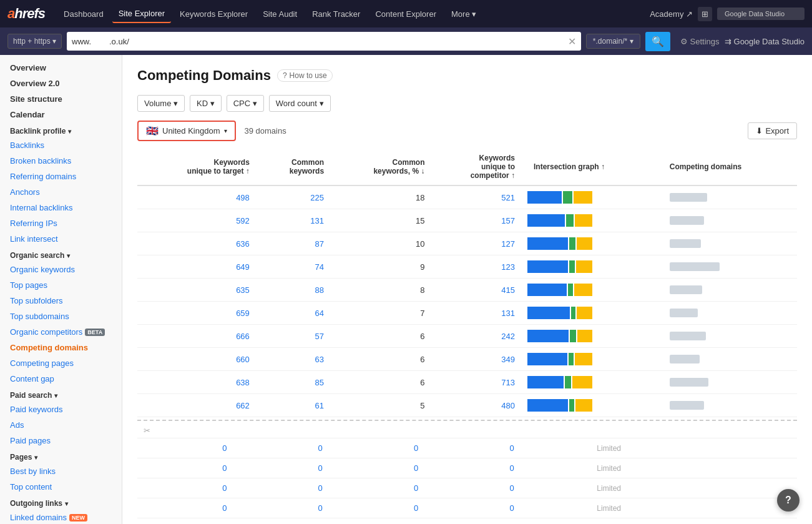 The height and width of the screenshot is (524, 812). What do you see at coordinates (467, 244) in the screenshot?
I see `table-row: 636 87 10 127` at bounding box center [467, 244].